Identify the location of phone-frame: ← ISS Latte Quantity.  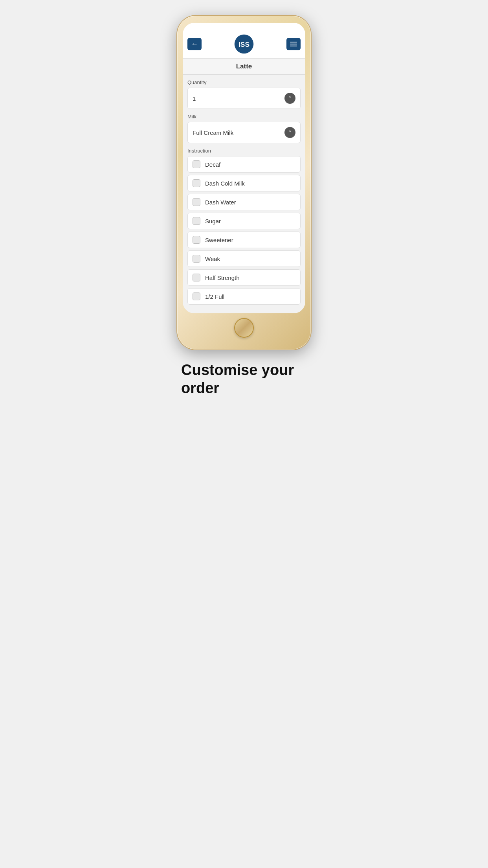
(244, 182).